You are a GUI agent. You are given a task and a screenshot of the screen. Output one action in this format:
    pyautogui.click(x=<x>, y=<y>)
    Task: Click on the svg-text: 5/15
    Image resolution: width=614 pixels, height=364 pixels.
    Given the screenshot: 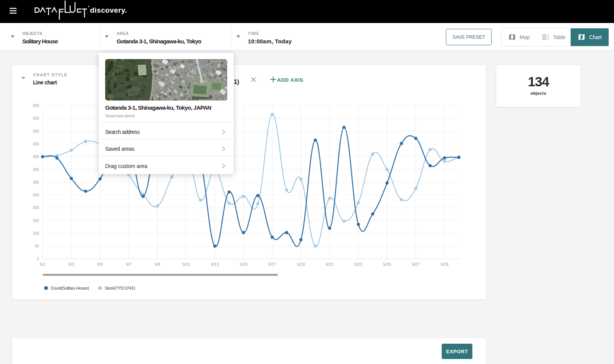 What is the action you would take?
    pyautogui.click(x=243, y=264)
    